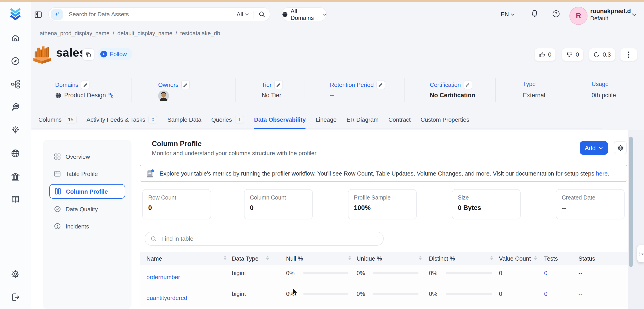 The image size is (644, 309). What do you see at coordinates (445, 122) in the screenshot?
I see `tab-custom-properties: Custom Properties` at bounding box center [445, 122].